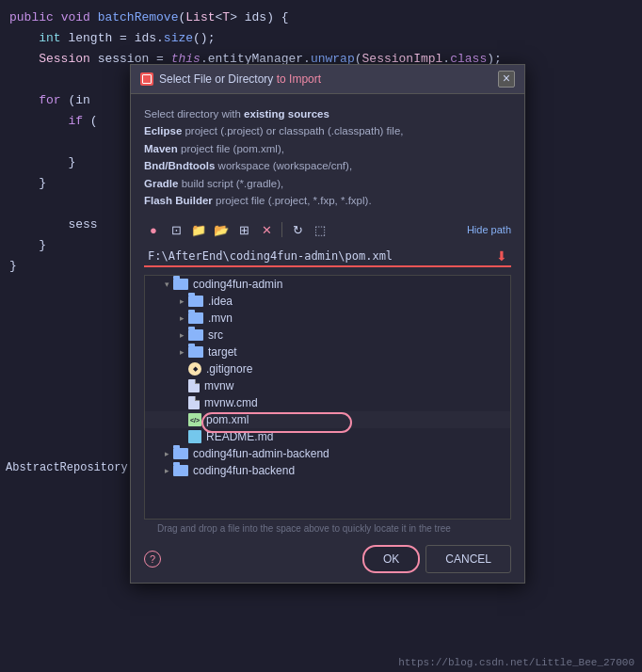 The width and height of the screenshot is (642, 672). Describe the element at coordinates (392, 559) in the screenshot. I see `ok-button: OK` at that location.